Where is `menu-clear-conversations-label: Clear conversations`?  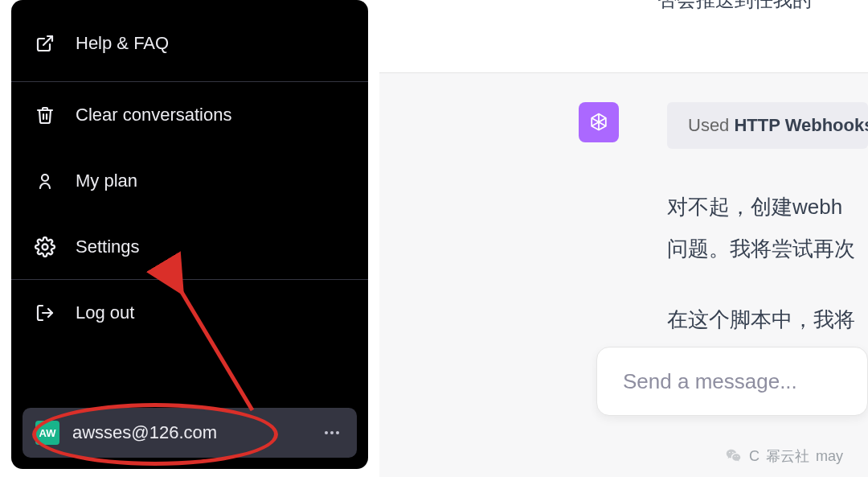
menu-clear-conversations-label: Clear conversations is located at coordinates (154, 115).